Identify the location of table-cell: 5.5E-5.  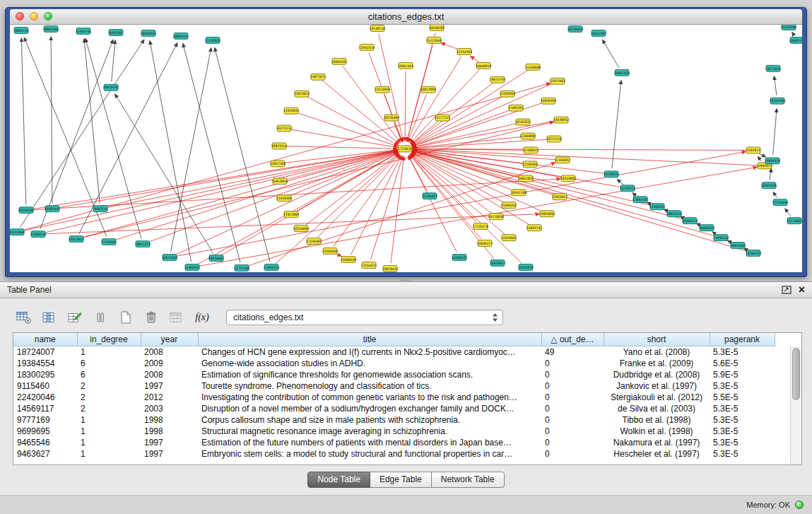
(742, 397).